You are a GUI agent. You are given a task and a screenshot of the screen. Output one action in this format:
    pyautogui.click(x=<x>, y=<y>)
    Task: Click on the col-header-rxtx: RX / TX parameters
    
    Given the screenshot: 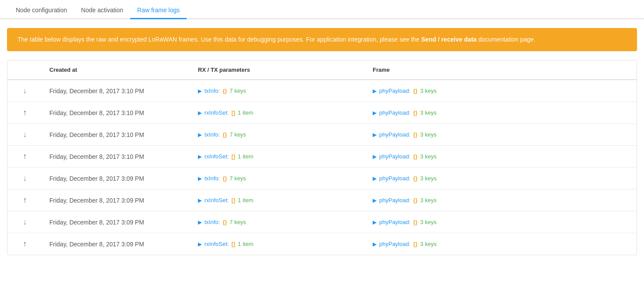 What is the action you would take?
    pyautogui.click(x=278, y=70)
    